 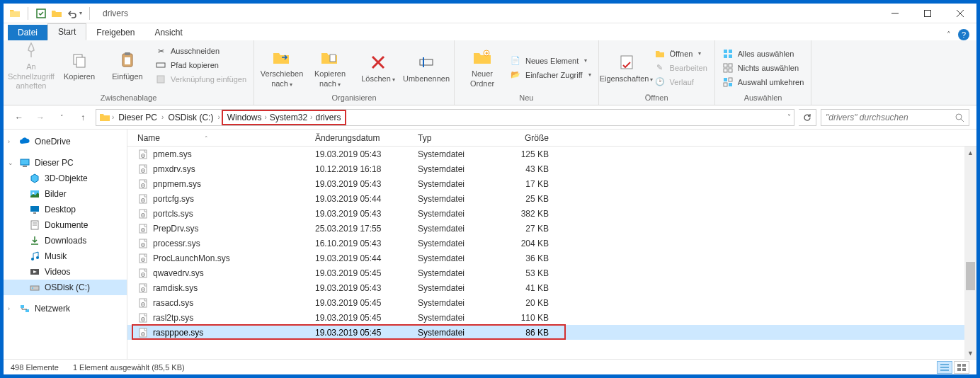 What do you see at coordinates (35, 210) in the screenshot?
I see `desktop-icon` at bounding box center [35, 210].